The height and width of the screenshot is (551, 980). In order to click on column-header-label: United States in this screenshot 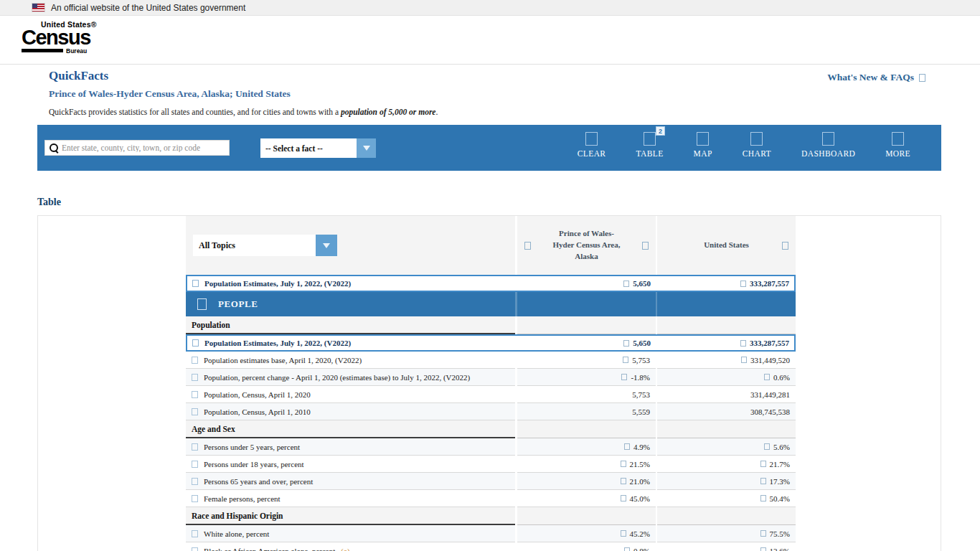, I will do `click(726, 245)`.